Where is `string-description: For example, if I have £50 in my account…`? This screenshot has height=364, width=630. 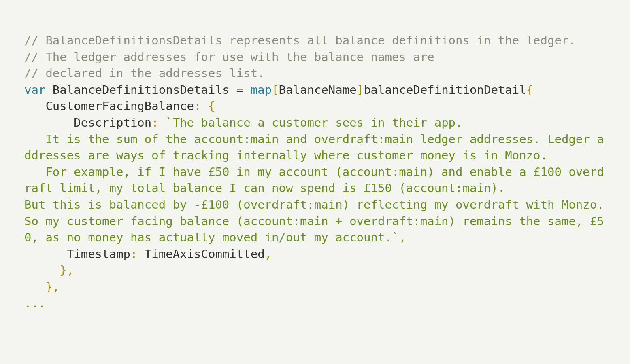 string-description: For example, if I have £50 in my account… is located at coordinates (314, 180).